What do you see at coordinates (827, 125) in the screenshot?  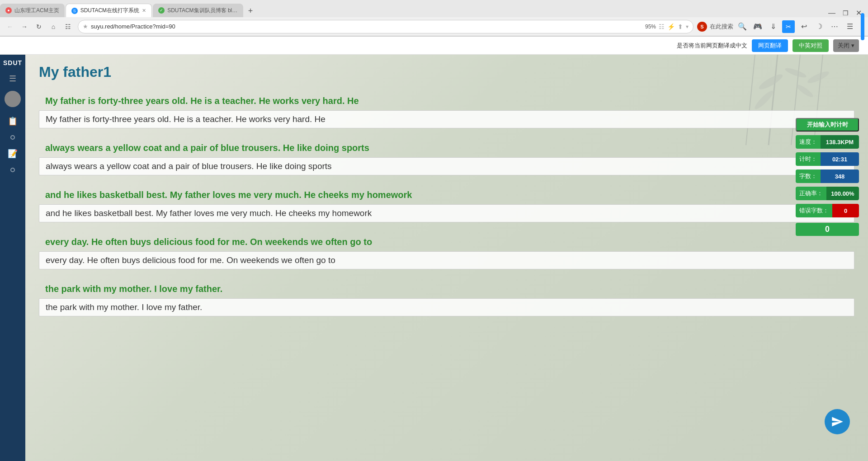 I see `start-timer-button: 开始输入时计时` at bounding box center [827, 125].